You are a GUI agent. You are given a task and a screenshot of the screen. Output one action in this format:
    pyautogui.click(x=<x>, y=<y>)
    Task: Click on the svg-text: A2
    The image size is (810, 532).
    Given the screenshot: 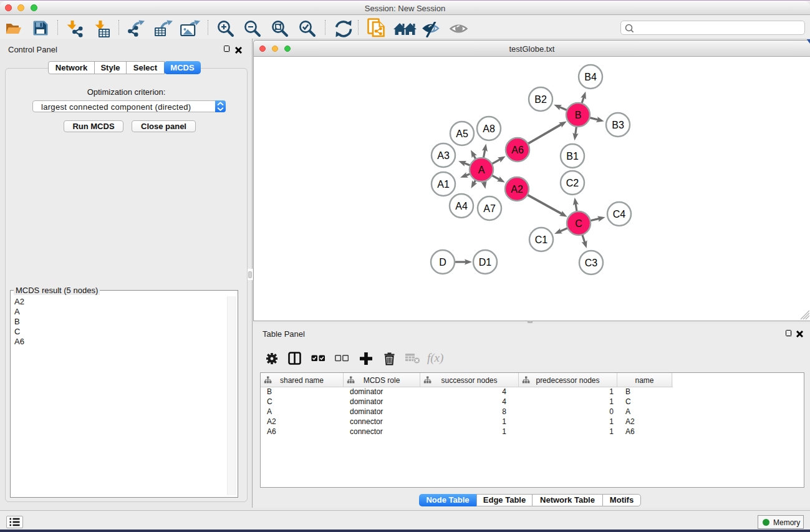 What is the action you would take?
    pyautogui.click(x=517, y=190)
    